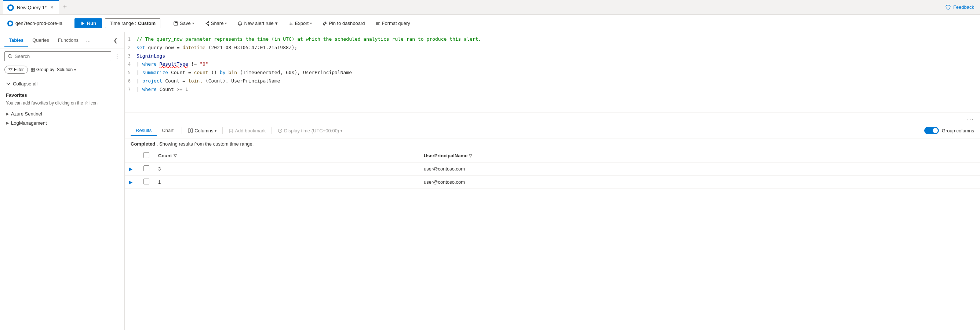 The width and height of the screenshot is (980, 330). I want to click on query-tab-icon, so click(11, 8).